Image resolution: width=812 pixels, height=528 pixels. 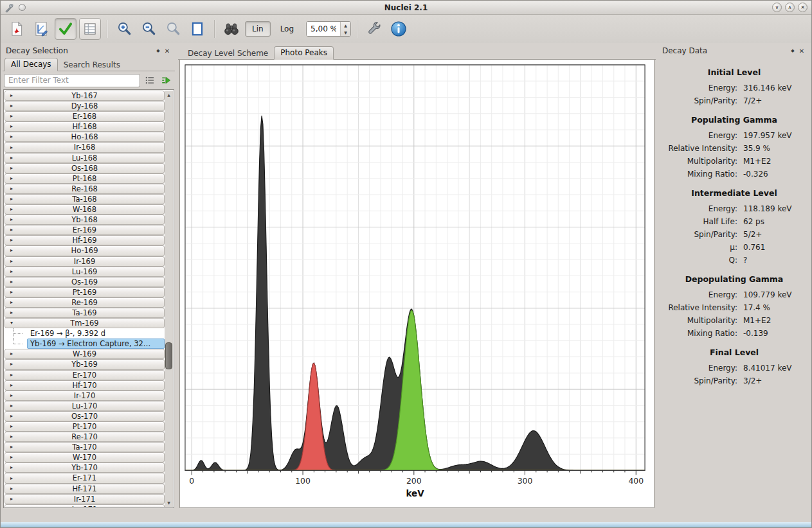 What do you see at coordinates (85, 261) in the screenshot?
I see `tree-item: ▸Ir-169` at bounding box center [85, 261].